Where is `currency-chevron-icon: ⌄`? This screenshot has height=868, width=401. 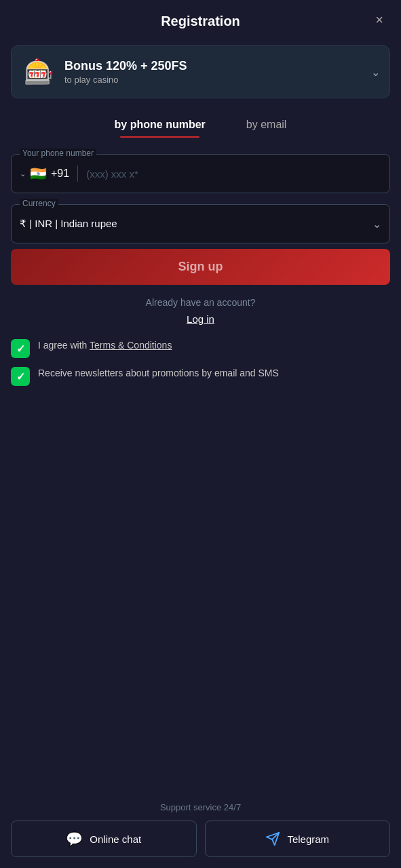 currency-chevron-icon: ⌄ is located at coordinates (377, 224).